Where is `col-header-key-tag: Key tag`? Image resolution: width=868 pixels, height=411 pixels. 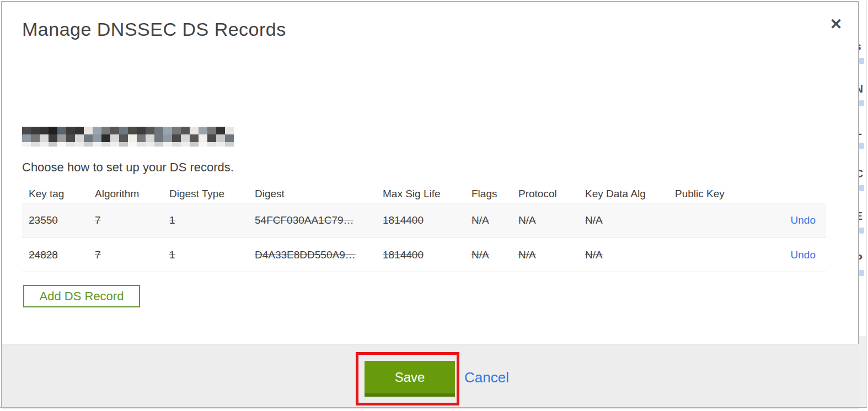
col-header-key-tag: Key tag is located at coordinates (62, 194).